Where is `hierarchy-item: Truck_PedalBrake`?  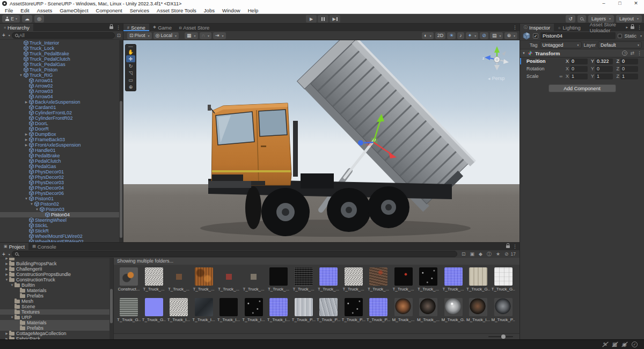 hierarchy-item: Truck_PedalBrake is located at coordinates (61, 54).